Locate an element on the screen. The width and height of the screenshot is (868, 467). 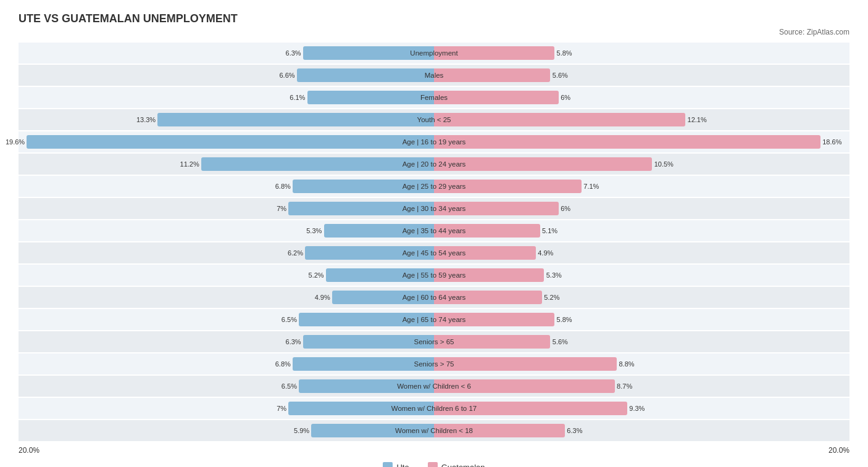
ute-value: 4.9% is located at coordinates (322, 297).